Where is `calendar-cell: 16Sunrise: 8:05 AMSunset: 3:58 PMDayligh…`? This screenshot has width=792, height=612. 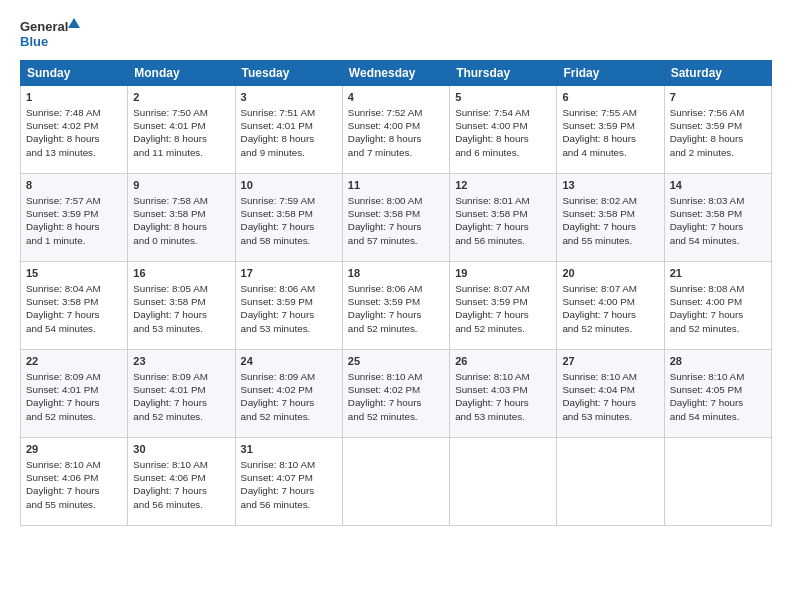
calendar-cell: 16Sunrise: 8:05 AMSunset: 3:58 PMDayligh… is located at coordinates (182, 306).